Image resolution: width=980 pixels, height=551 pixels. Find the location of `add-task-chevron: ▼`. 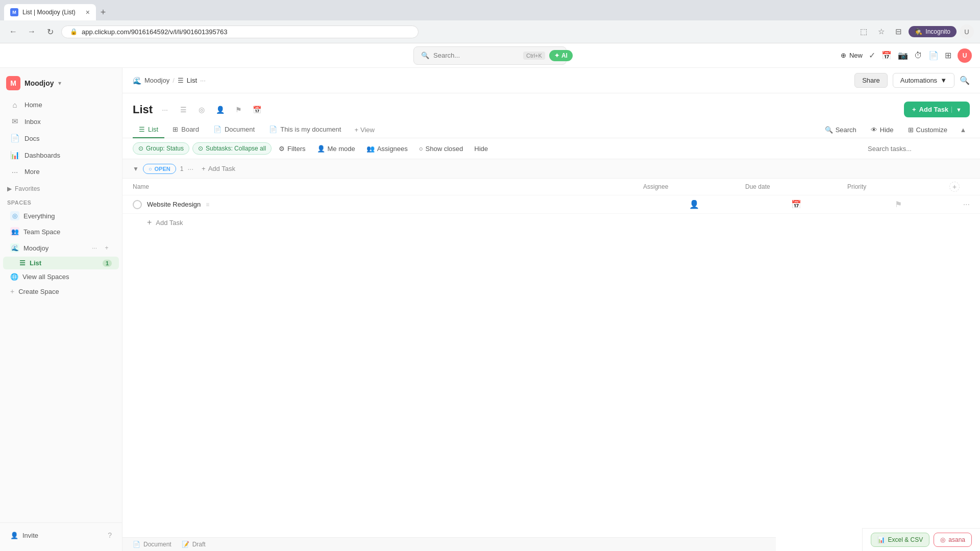

add-task-chevron: ▼ is located at coordinates (957, 110).